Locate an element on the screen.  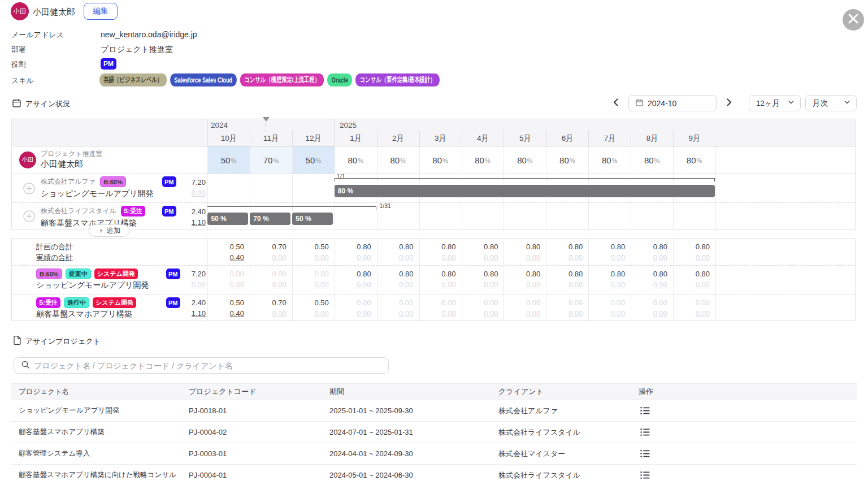
period-input: 2024-10 is located at coordinates (672, 103).